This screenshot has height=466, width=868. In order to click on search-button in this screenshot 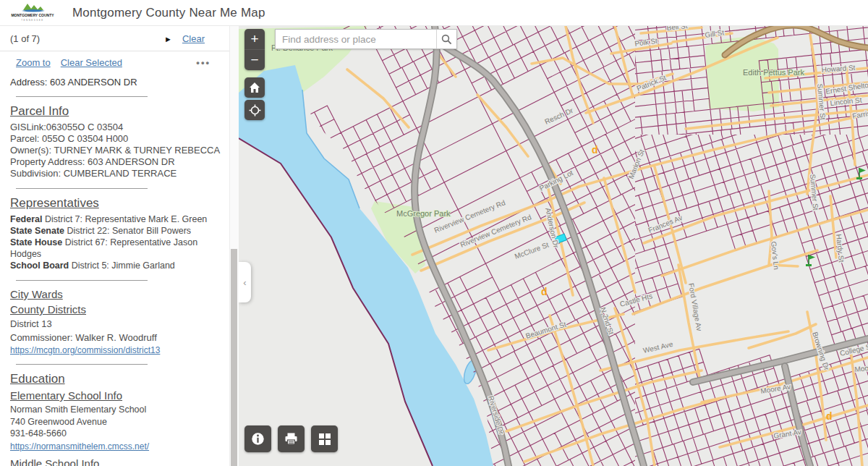, I will do `click(446, 39)`.